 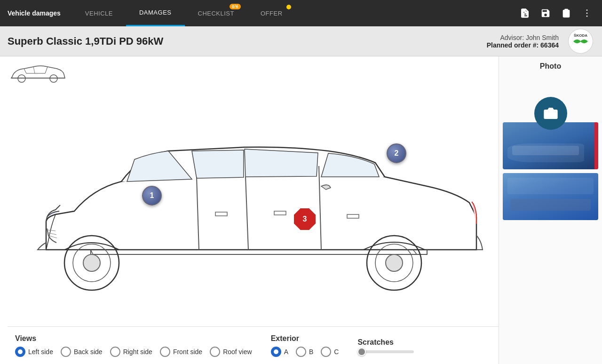 What do you see at coordinates (566, 13) in the screenshot?
I see `clipboard-icon` at bounding box center [566, 13].